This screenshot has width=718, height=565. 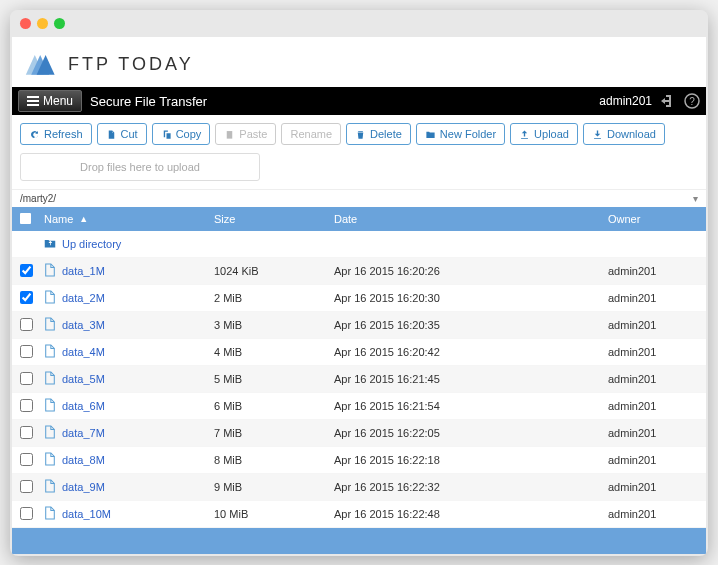 What do you see at coordinates (38, 198) in the screenshot?
I see `current-path: /marty2/` at bounding box center [38, 198].